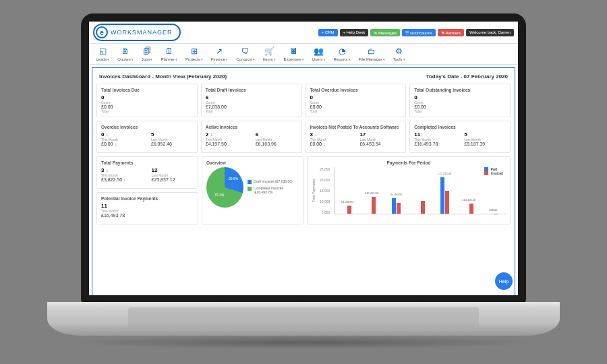 The height and width of the screenshot is (364, 607). Describe the element at coordinates (418, 32) in the screenshot. I see `header-tag: ☰ Notifications` at that location.